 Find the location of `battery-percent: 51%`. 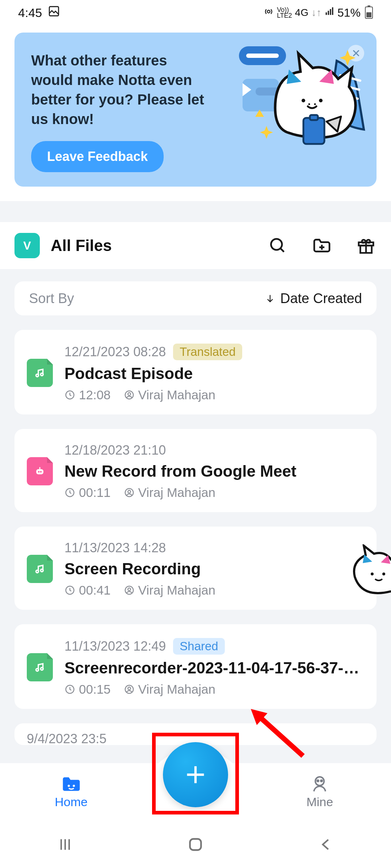

battery-percent: 51% is located at coordinates (349, 13).